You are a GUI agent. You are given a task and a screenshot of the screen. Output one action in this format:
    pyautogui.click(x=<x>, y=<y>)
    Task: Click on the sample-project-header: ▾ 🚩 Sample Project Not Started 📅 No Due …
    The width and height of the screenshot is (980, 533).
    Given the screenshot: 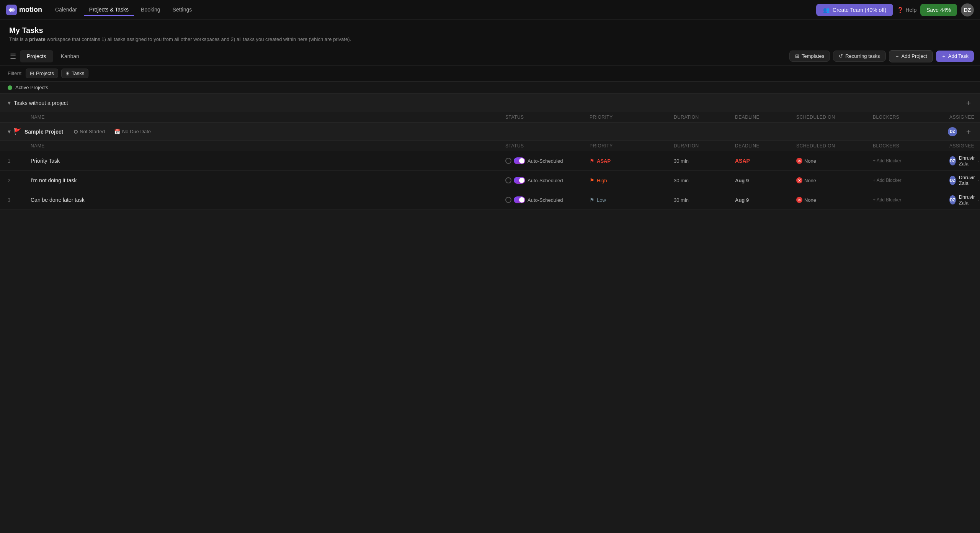 What is the action you would take?
    pyautogui.click(x=490, y=132)
    